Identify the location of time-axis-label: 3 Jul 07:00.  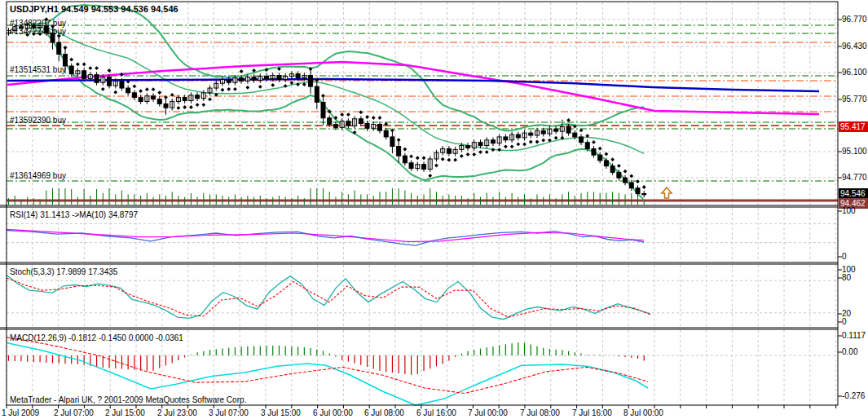
(228, 412).